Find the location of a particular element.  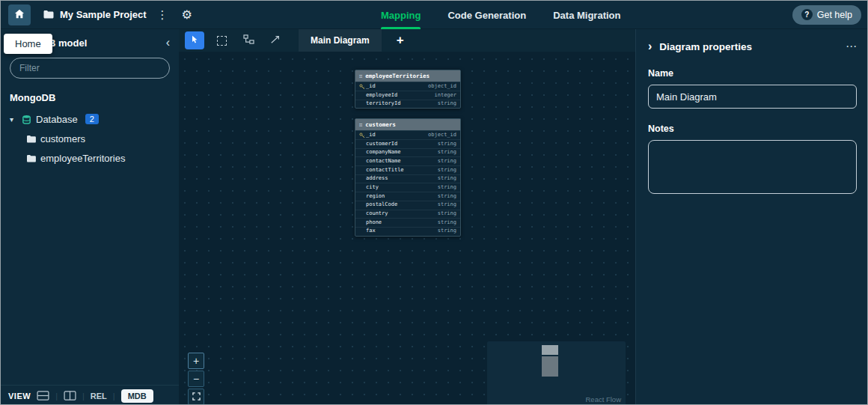

help-icon: ? is located at coordinates (807, 15).